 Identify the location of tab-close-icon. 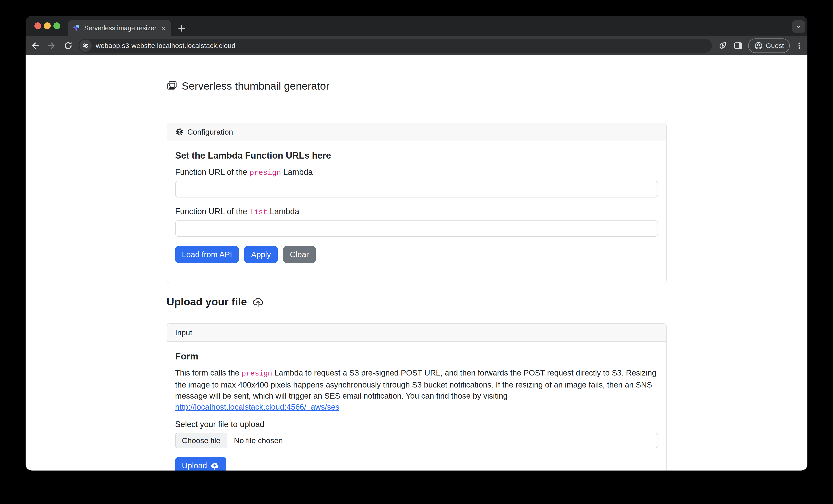
(164, 28).